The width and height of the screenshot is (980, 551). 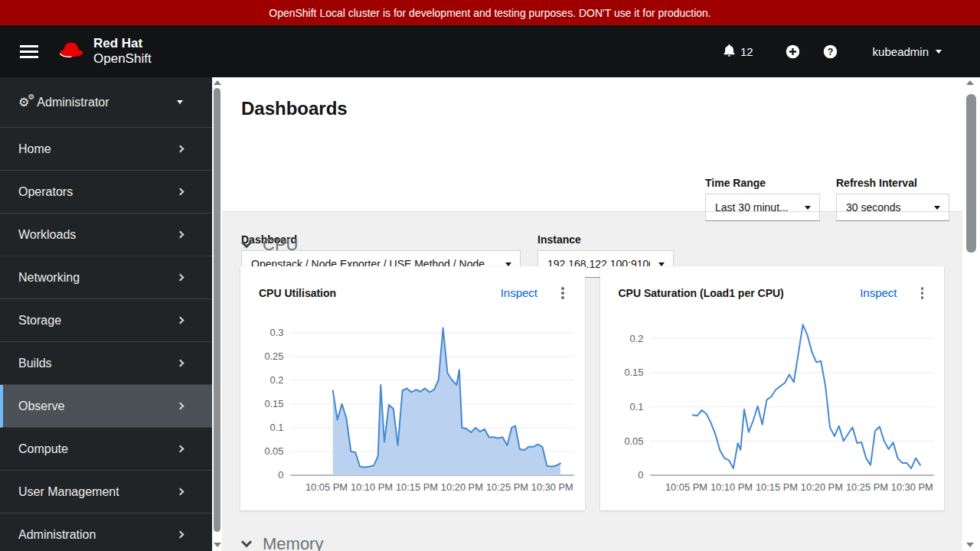 What do you see at coordinates (73, 103) in the screenshot?
I see `perspective-label: Administrator` at bounding box center [73, 103].